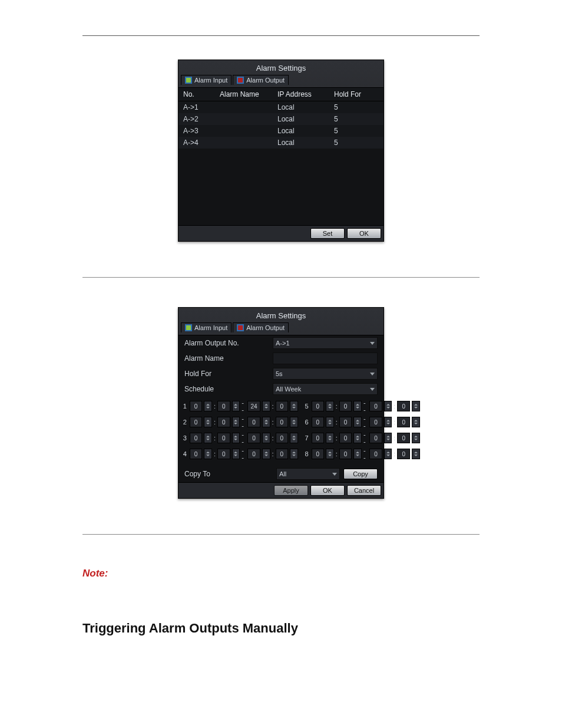 This screenshot has width=562, height=728. I want to click on cancel-button: Cancel, so click(364, 490).